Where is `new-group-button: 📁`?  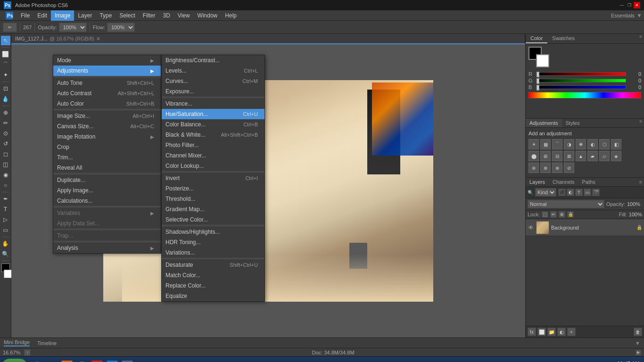 new-group-button: 📁 is located at coordinates (552, 332).